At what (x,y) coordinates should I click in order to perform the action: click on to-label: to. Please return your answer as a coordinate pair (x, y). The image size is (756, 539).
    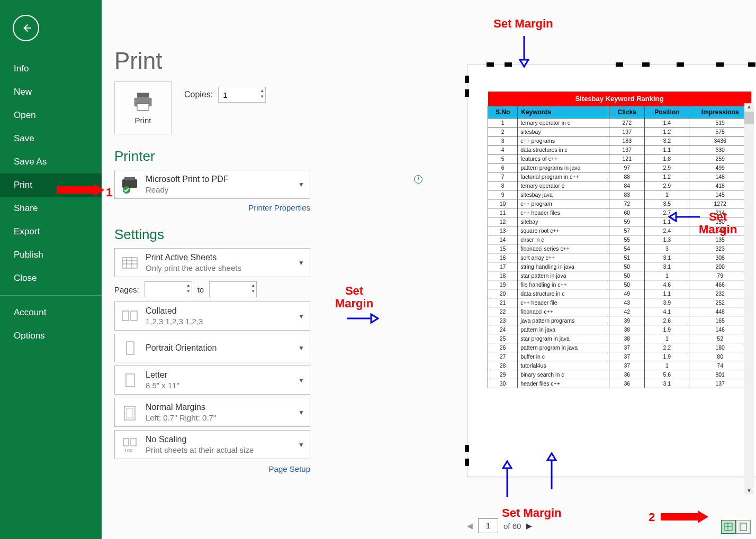
    Looking at the image, I should click on (201, 290).